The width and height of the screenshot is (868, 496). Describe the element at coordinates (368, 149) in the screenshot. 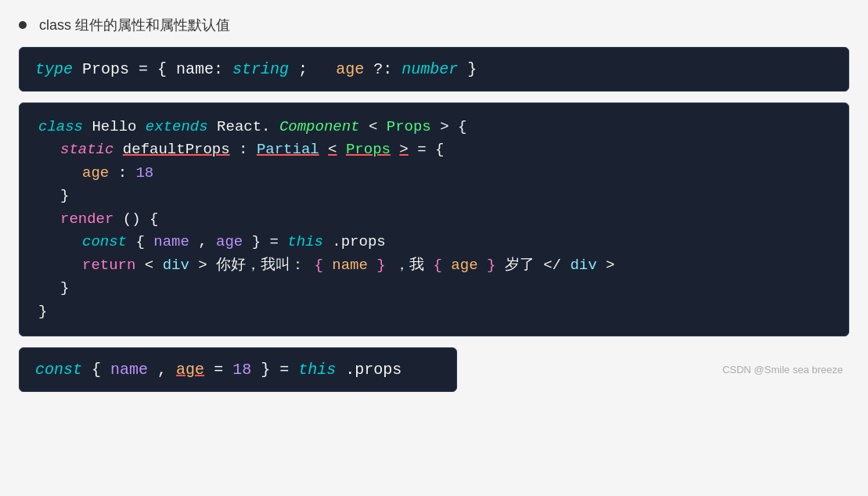

I see `props-ref2: Props` at that location.